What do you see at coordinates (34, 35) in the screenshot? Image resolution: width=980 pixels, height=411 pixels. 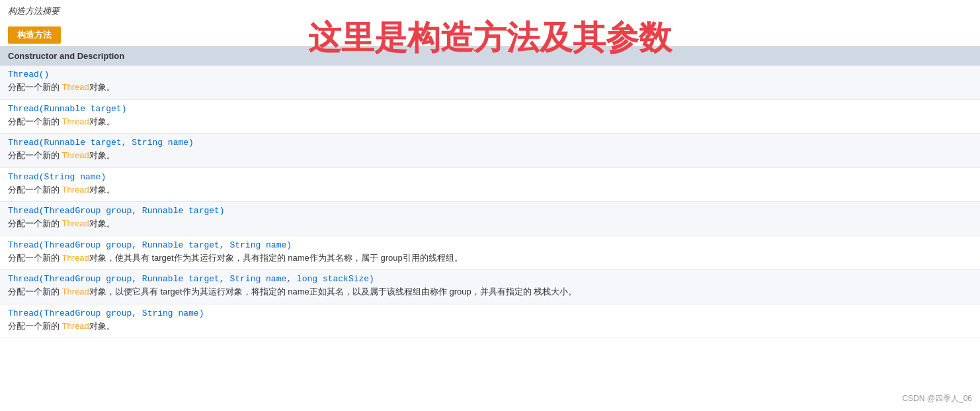 I see `section-button: 构造方法` at bounding box center [34, 35].